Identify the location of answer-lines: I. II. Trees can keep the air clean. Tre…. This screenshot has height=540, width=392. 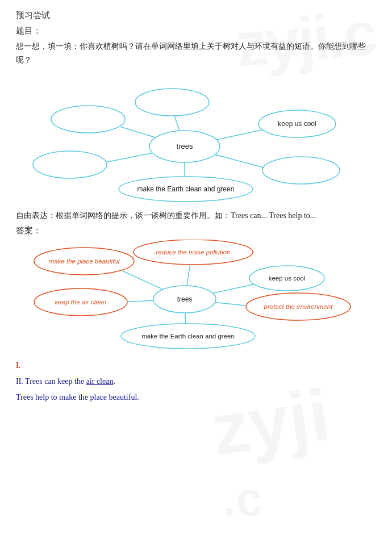
(196, 382).